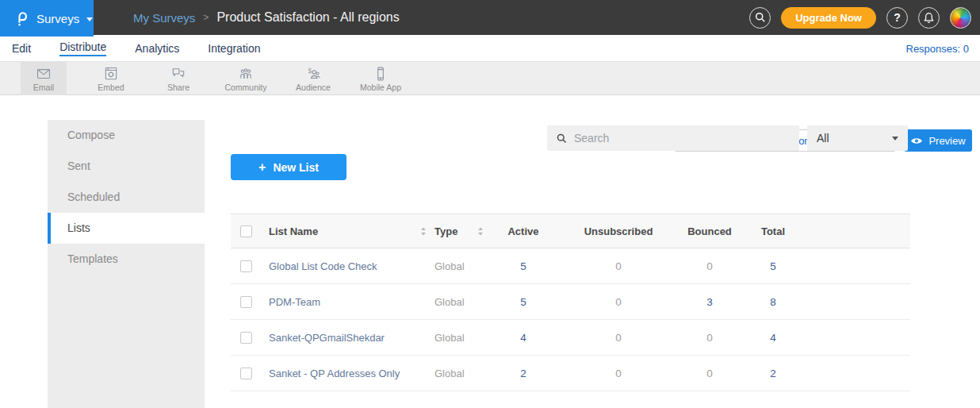  I want to click on channel-community: Community, so click(246, 79).